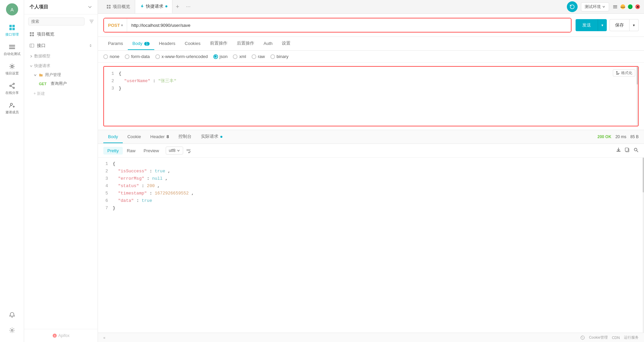  What do you see at coordinates (35, 75) in the screenshot?
I see `chevron-down-folder-icon` at bounding box center [35, 75].